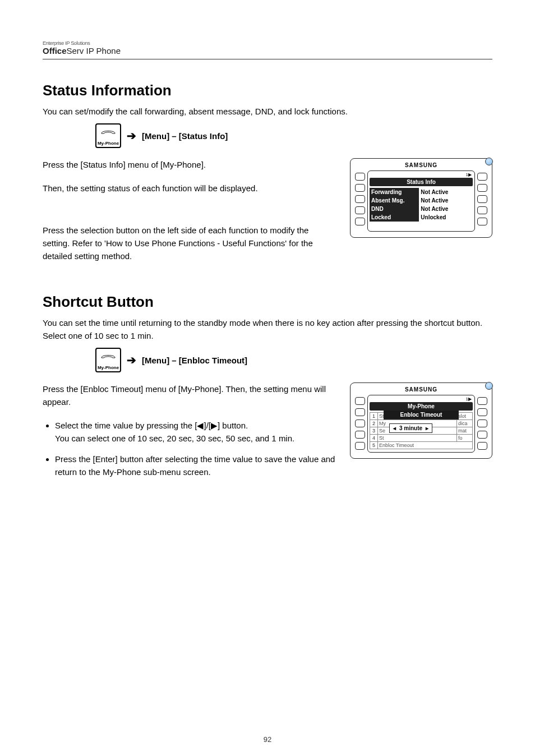 Image resolution: width=535 pixels, height=756 pixels. Describe the element at coordinates (394, 192) in the screenshot. I see `status-label: Forwarding` at that location.